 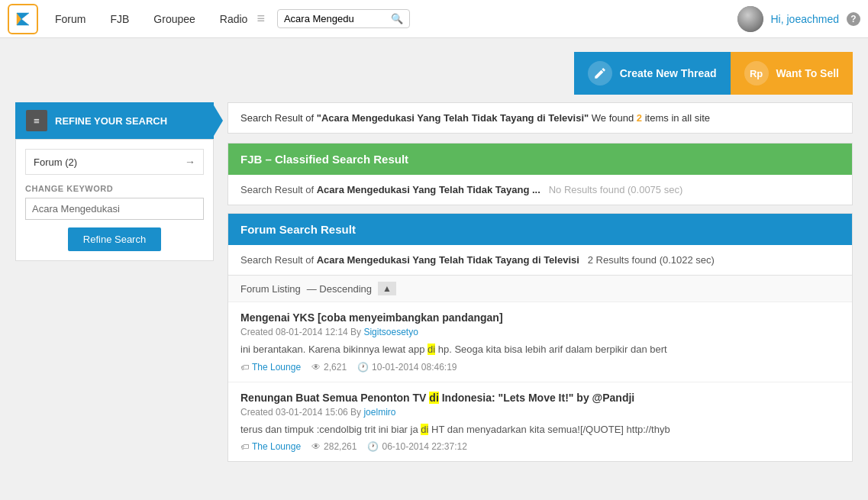 What do you see at coordinates (37, 121) in the screenshot?
I see `sidebar-toggle-button: ≡` at bounding box center [37, 121].